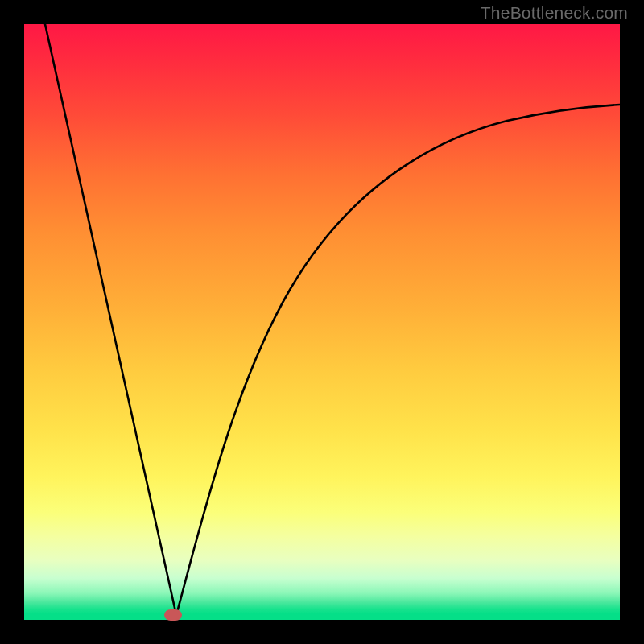 This screenshot has height=644, width=644. I want to click on minimum-marker, so click(173, 615).